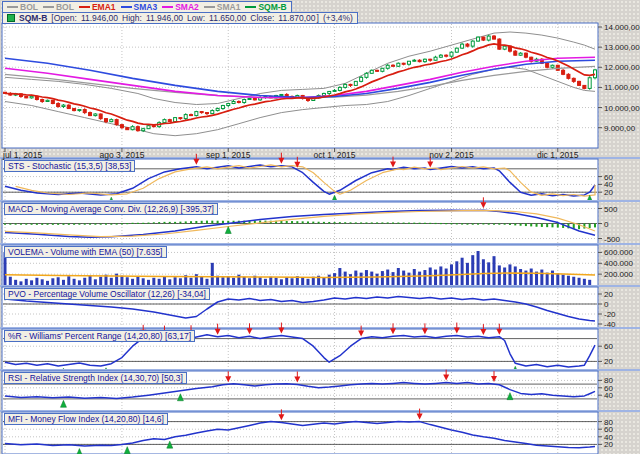 The height and width of the screenshot is (454, 640). Describe the element at coordinates (266, 8) in the screenshot. I see `legend-item-symbol: SQM-B` at that location.